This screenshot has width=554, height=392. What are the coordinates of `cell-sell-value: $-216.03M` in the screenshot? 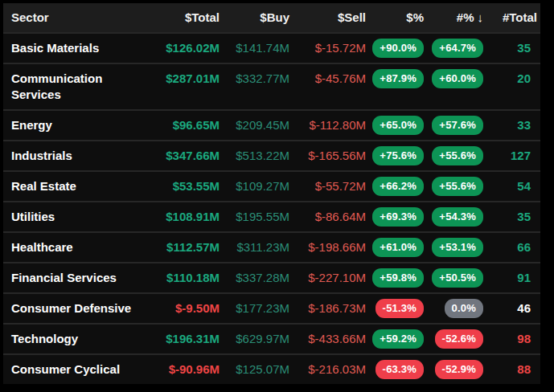 It's located at (330, 370).